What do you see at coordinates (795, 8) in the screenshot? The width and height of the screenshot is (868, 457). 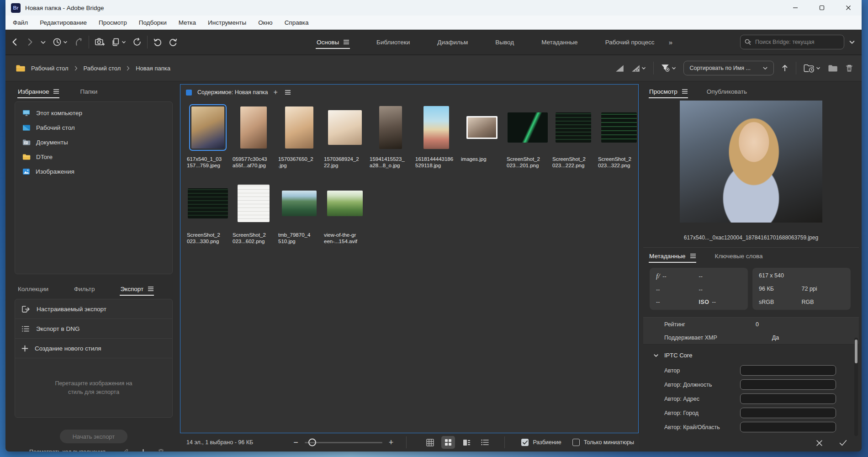 I see `minimize-button` at bounding box center [795, 8].